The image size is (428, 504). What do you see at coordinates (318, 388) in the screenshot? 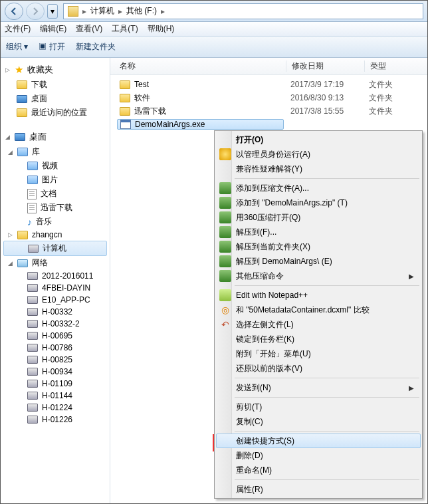
I see `ctx-send-to: 发送到(N)▶` at bounding box center [318, 388].